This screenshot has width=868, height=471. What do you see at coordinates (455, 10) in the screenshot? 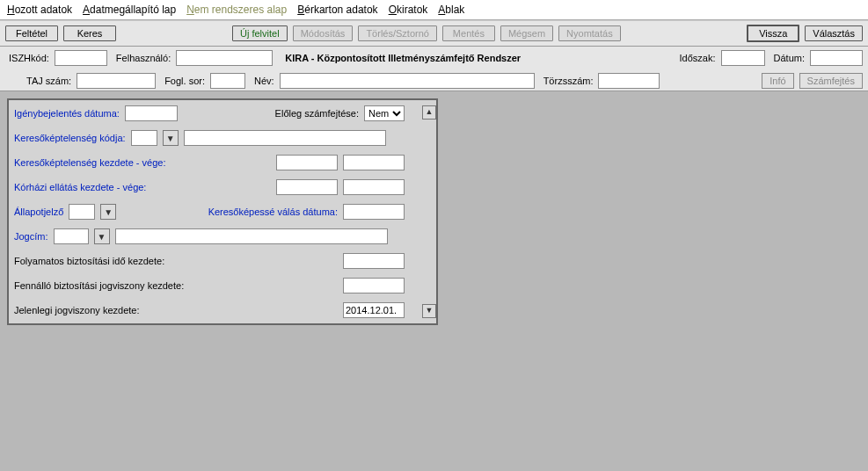
I see `menu-ablak-label: blak` at bounding box center [455, 10].